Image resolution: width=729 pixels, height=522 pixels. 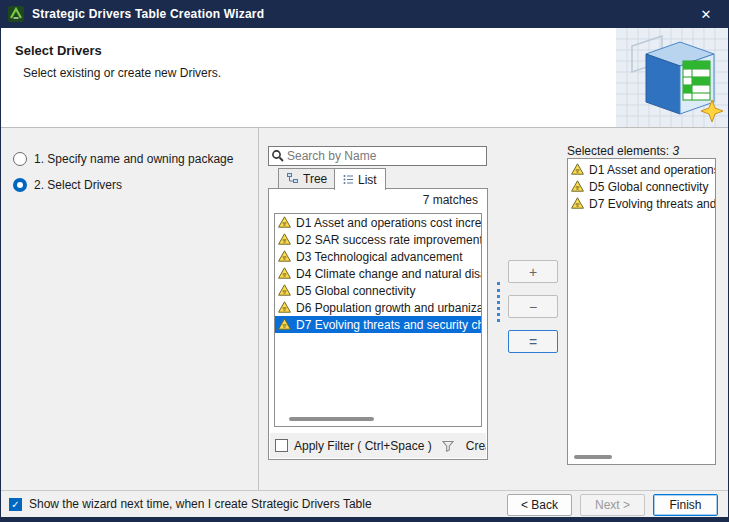 What do you see at coordinates (612, 505) in the screenshot?
I see `next-button: Next >` at bounding box center [612, 505].